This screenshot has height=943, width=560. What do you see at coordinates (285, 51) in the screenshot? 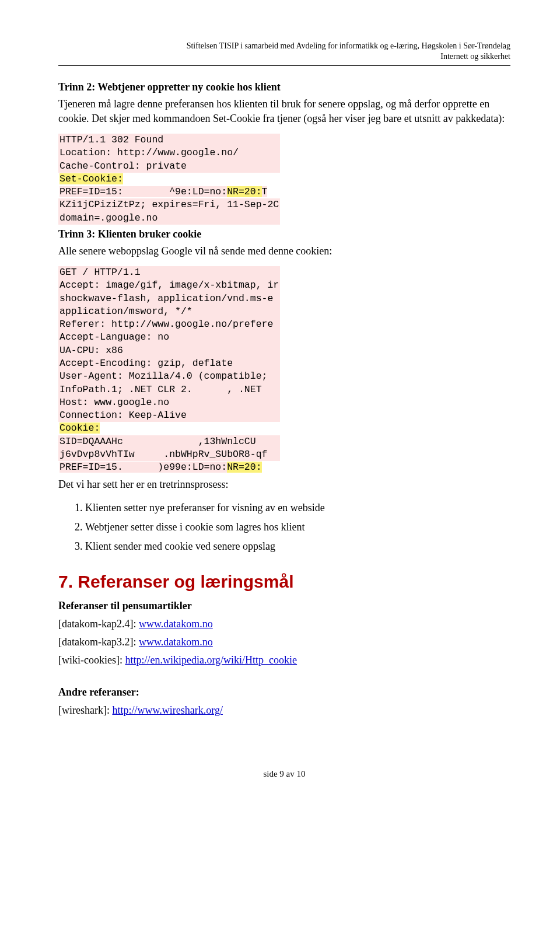
I see `page-header: Stiftelsen TISIP i samarbeid med Avdelin…` at bounding box center [285, 51].